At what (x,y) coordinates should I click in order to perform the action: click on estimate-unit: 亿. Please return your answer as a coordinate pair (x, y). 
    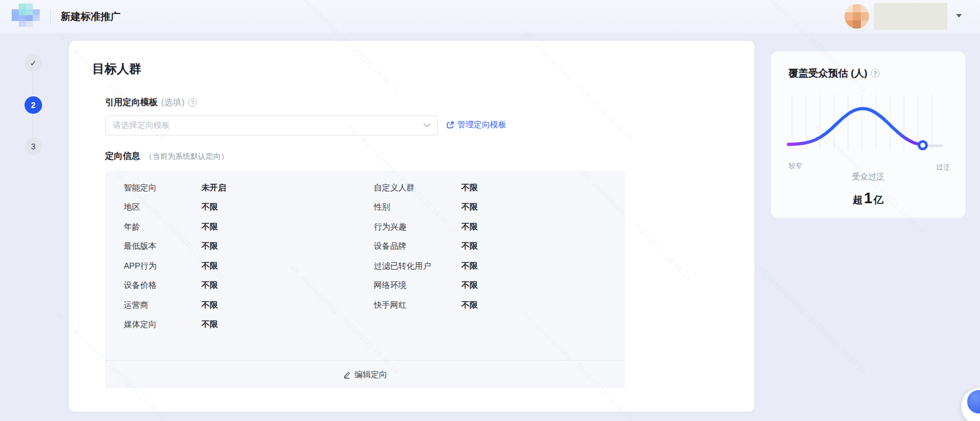
    Looking at the image, I should click on (878, 200).